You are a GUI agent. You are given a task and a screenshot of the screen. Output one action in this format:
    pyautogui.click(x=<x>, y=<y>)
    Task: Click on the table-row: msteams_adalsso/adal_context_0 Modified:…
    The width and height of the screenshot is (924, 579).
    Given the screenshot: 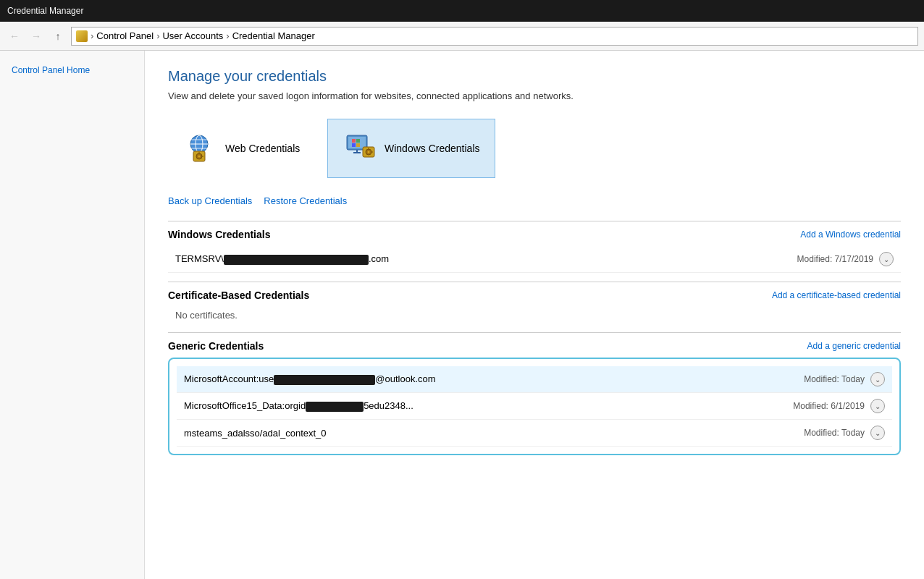 What is the action you would take?
    pyautogui.click(x=534, y=433)
    